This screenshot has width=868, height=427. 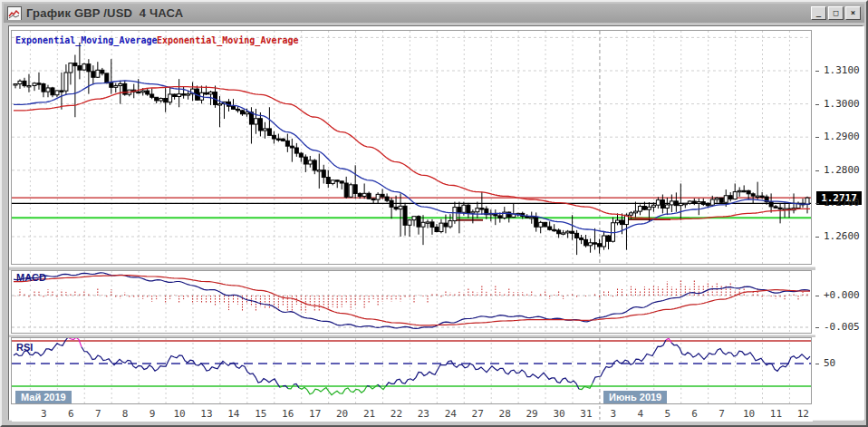 What do you see at coordinates (412, 413) in the screenshot?
I see `time-axis: 3678910131415161720212223242728293031345…` at bounding box center [412, 413].